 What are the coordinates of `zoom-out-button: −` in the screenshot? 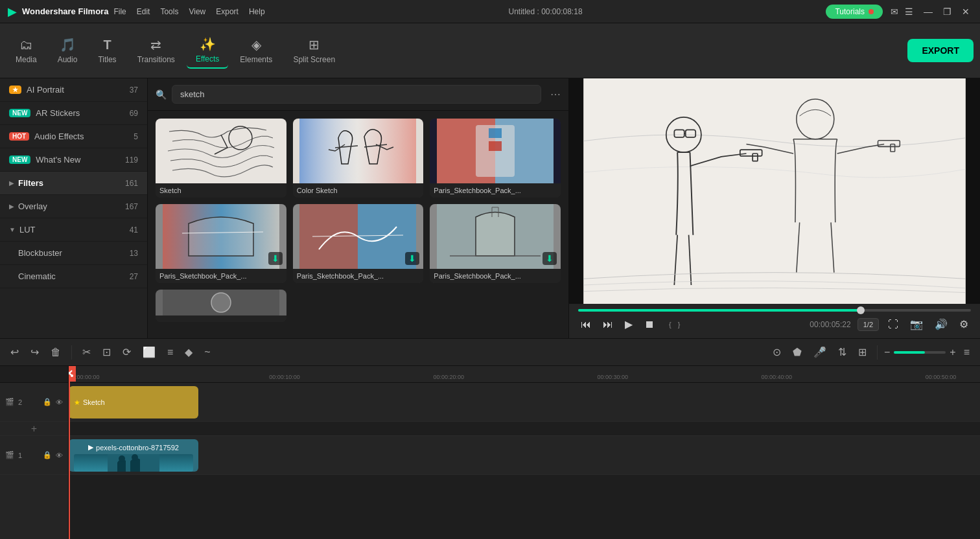 It's located at (887, 352).